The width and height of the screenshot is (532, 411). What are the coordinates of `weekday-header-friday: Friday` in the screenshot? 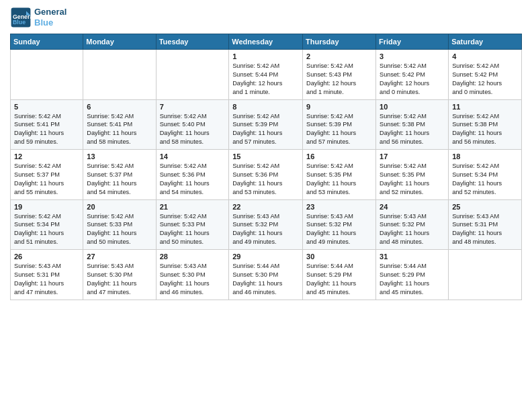 It's located at (412, 42).